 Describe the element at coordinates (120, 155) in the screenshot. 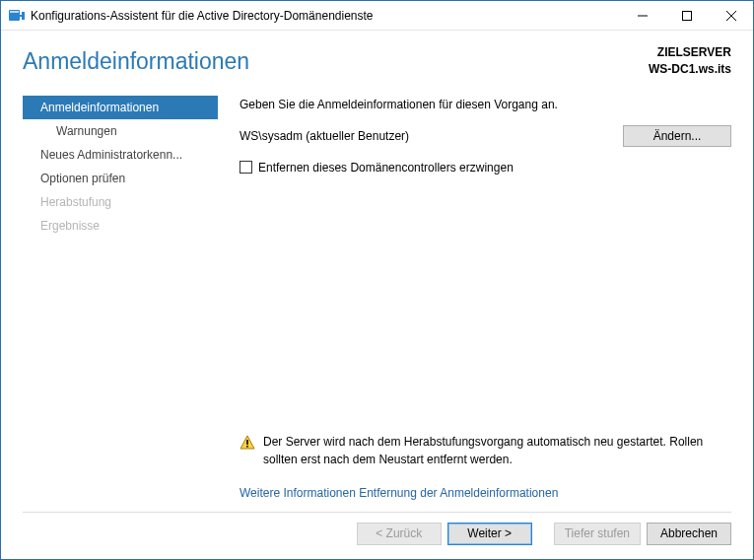

I see `sidebar-item-new-admin-password: Neues Administratorkenn...` at that location.